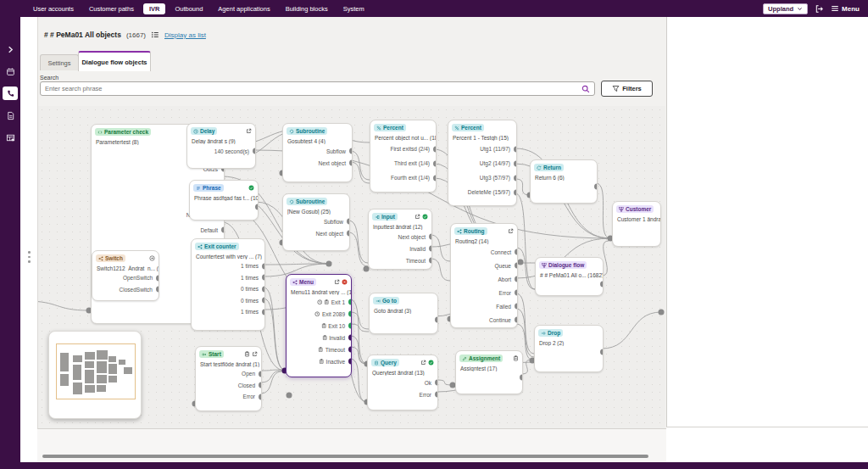 The height and width of the screenshot is (469, 868). What do you see at coordinates (489, 372) in the screenshot?
I see `flow-node-assignment: AssignmentAssigntest (17)` at bounding box center [489, 372].